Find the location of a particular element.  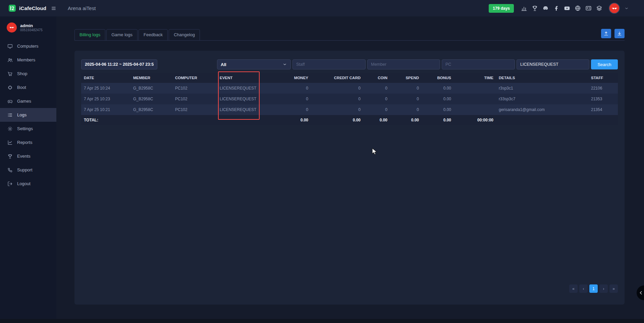

cell-staff: 21354 is located at coordinates (603, 110).